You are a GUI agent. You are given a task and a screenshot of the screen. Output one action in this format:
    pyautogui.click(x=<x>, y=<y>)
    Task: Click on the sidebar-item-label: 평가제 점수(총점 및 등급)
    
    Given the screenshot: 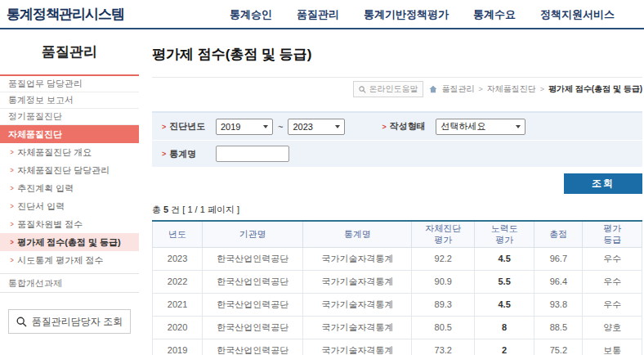 What is the action you would take?
    pyautogui.click(x=69, y=242)
    